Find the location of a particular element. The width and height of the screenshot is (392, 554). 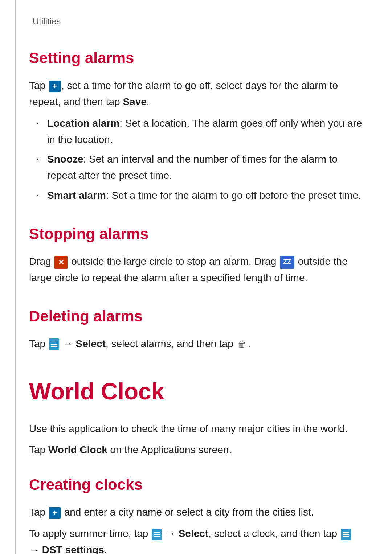

location-alarm-label: Location alarm is located at coordinates (83, 123).